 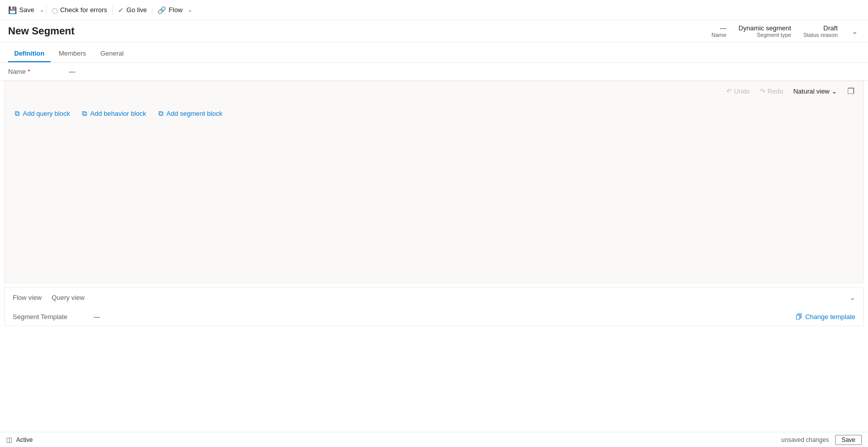 What do you see at coordinates (12, 10) in the screenshot?
I see `save-icon: 💾` at bounding box center [12, 10].